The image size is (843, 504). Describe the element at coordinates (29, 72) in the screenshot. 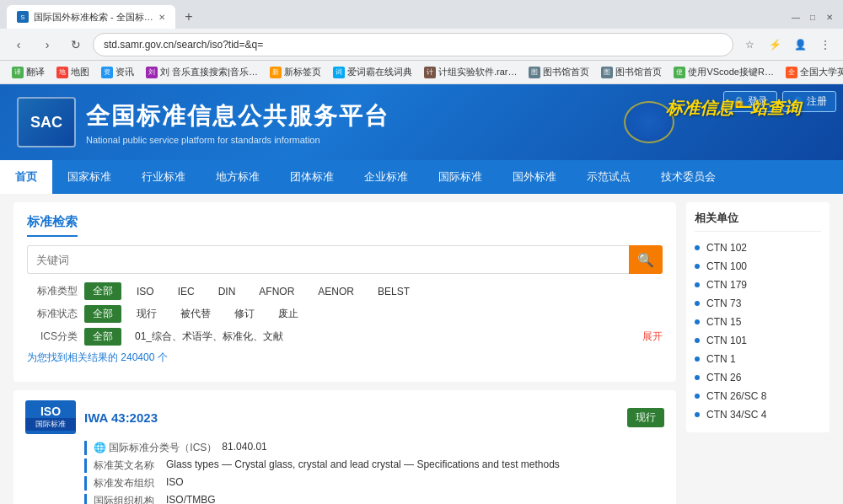

I see `bookmark-fanyi: 译 翻译` at that location.